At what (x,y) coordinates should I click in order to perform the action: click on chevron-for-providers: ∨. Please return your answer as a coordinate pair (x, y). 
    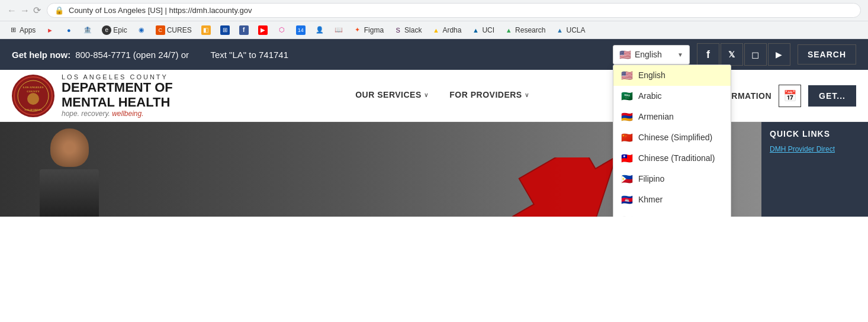
    Looking at the image, I should click on (527, 95).